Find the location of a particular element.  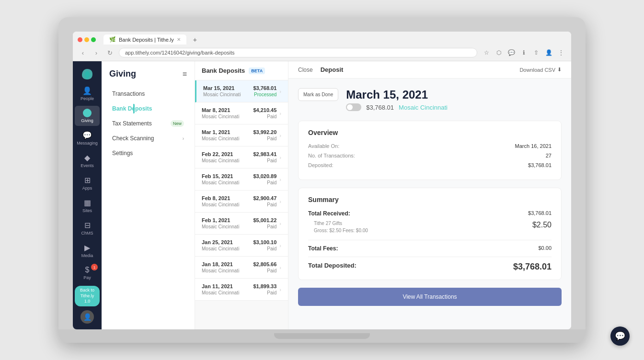

sidebar-item-apps: ⊞ Apps is located at coordinates (87, 183).